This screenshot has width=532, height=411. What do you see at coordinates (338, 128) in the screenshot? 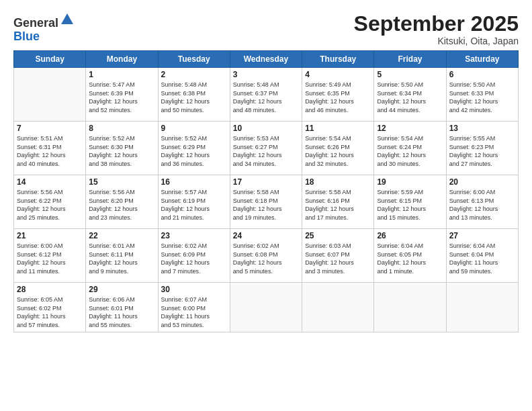
I see `date-number: 11` at bounding box center [338, 128].